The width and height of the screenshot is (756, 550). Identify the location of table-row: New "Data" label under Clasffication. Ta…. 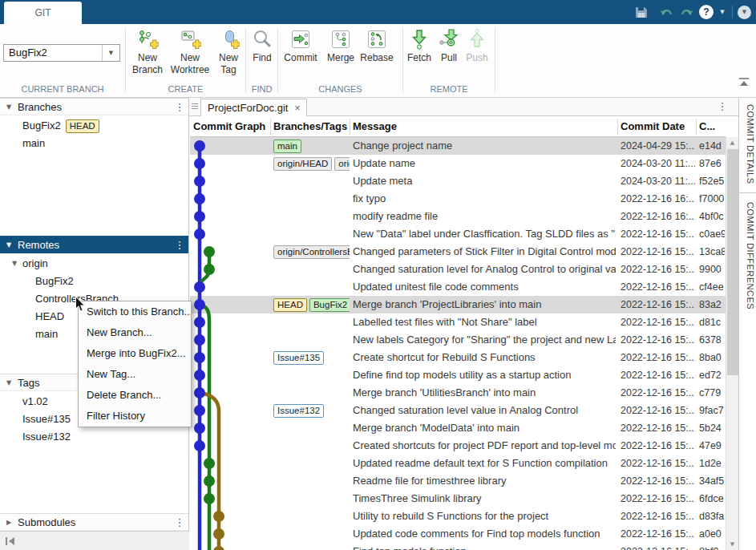
(458, 234).